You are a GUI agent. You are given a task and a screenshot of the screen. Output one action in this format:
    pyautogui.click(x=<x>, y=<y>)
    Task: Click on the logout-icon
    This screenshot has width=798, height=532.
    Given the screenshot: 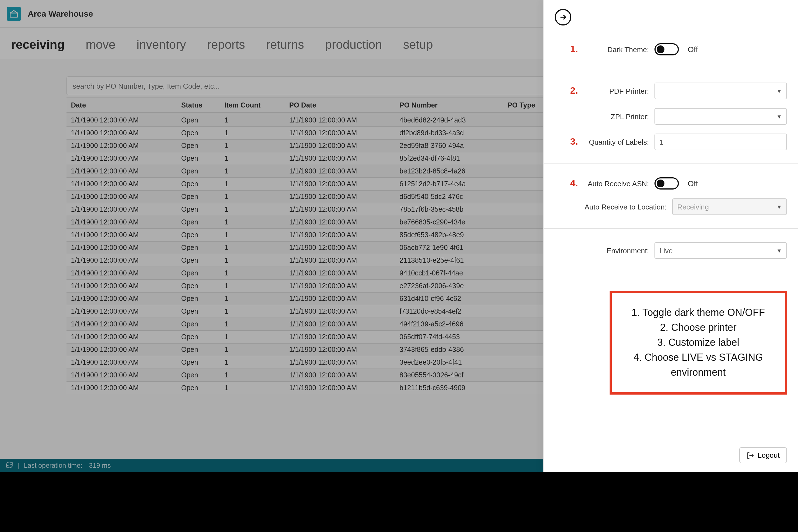 What is the action you would take?
    pyautogui.click(x=750, y=455)
    